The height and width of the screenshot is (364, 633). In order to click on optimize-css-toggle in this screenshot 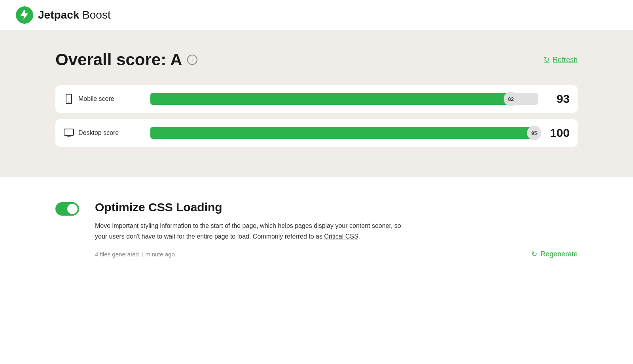, I will do `click(67, 209)`.